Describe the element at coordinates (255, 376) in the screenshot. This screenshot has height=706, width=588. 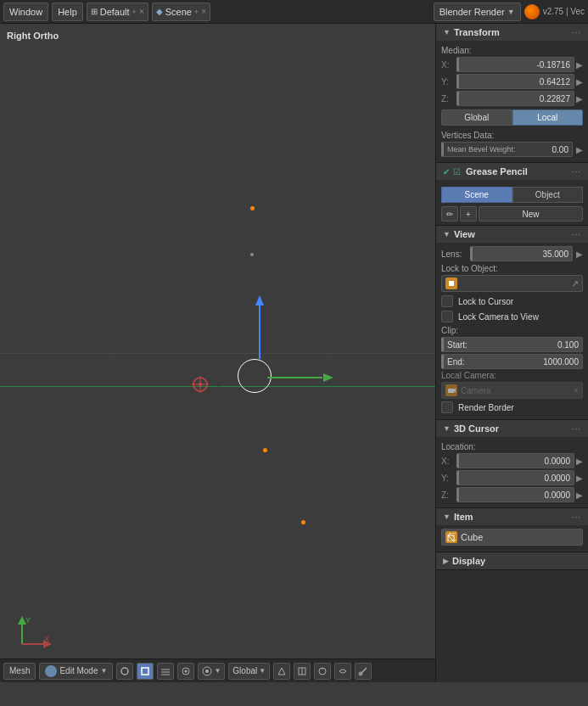
I see `circle-object` at that location.